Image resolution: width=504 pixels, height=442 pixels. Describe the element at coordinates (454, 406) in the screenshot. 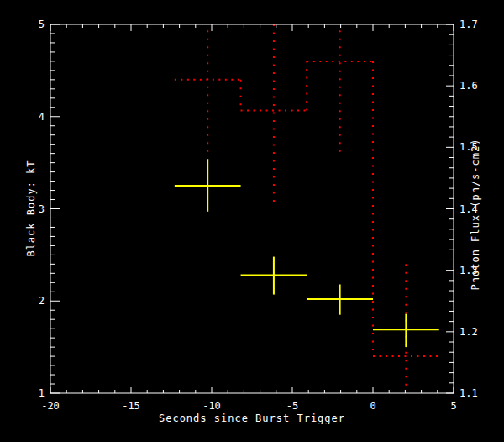

I see `x-tick-label: 5` at that location.